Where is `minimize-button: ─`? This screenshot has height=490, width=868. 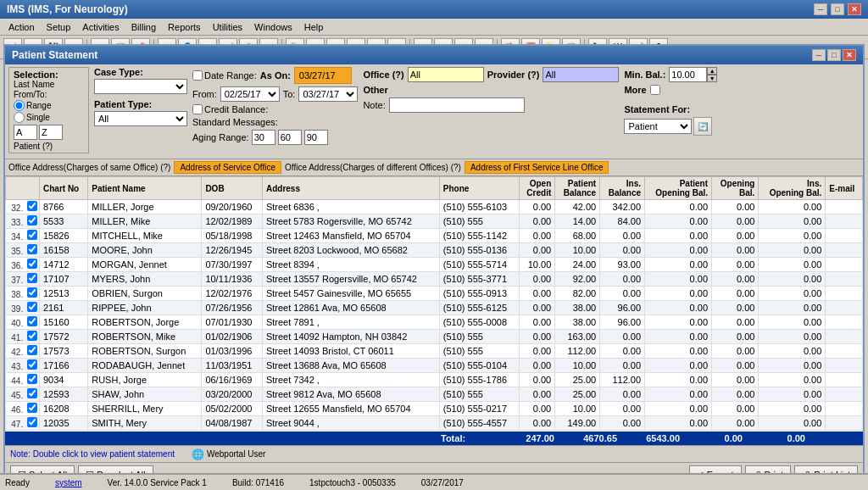 minimize-button: ─ is located at coordinates (821, 9).